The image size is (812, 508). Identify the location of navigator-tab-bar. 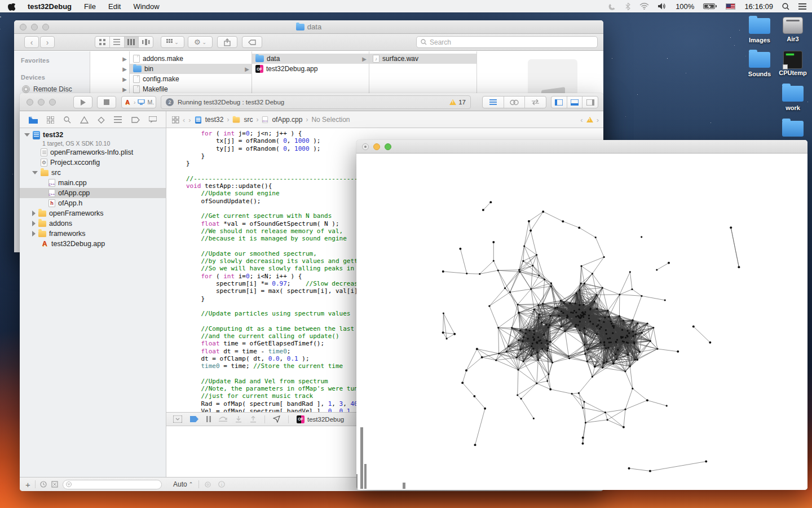
(93, 120).